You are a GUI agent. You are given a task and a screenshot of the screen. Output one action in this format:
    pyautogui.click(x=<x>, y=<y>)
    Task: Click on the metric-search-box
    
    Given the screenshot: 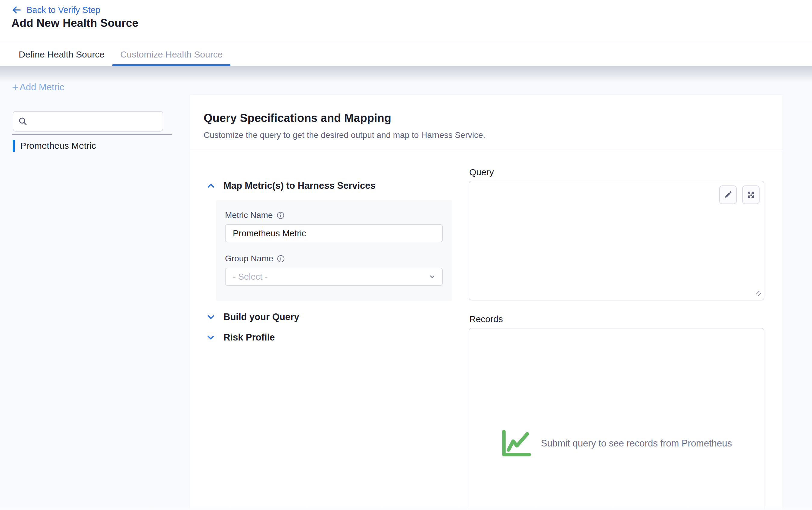 What is the action you would take?
    pyautogui.click(x=88, y=121)
    